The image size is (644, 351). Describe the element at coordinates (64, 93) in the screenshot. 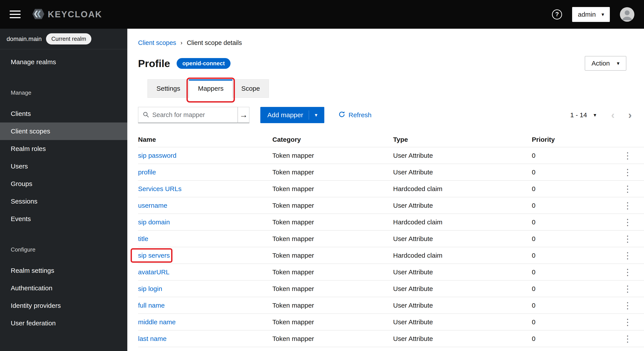

I see `sidebar-group-manage: Manage` at that location.